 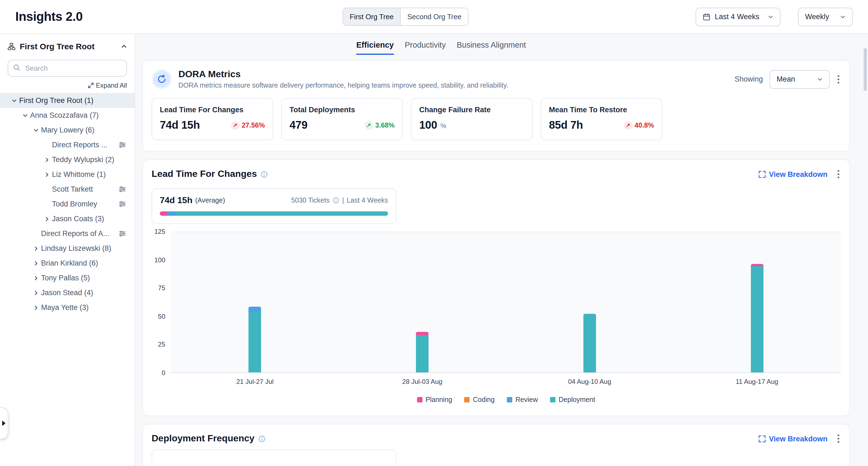 I want to click on dora-description: DORA metrics measure software delivery p…, so click(x=343, y=86).